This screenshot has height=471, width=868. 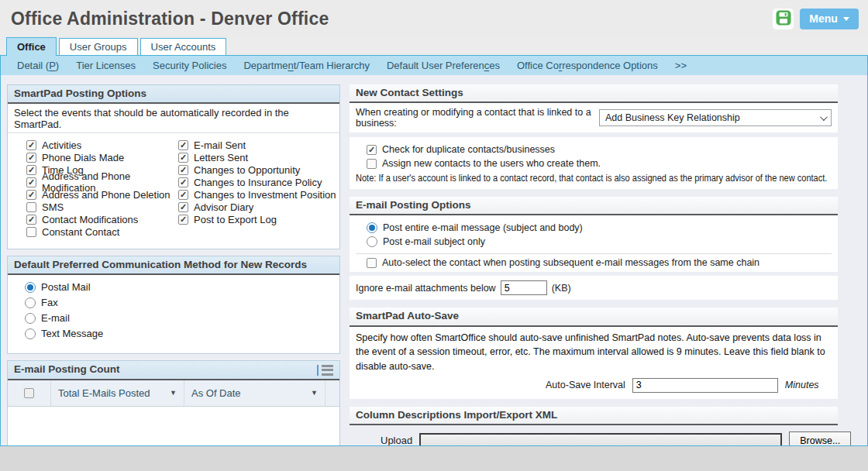 I want to click on upload-file-input, so click(x=601, y=439).